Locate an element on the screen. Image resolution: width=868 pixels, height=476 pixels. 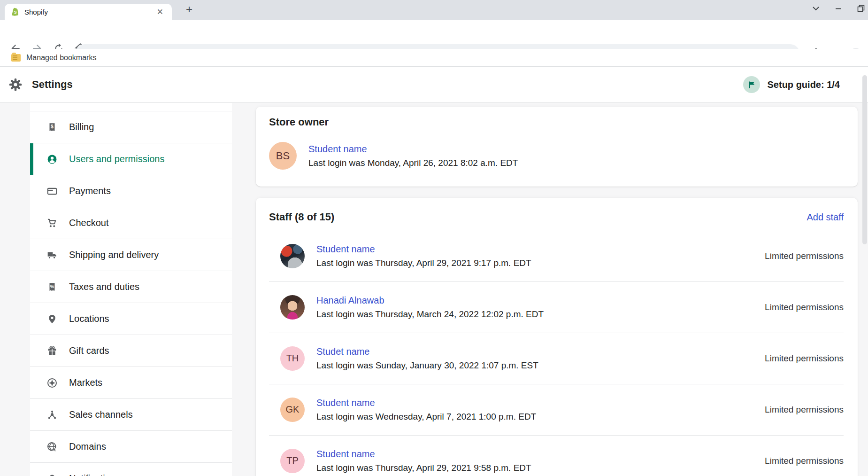
tab-title: Shopify is located at coordinates (89, 12).